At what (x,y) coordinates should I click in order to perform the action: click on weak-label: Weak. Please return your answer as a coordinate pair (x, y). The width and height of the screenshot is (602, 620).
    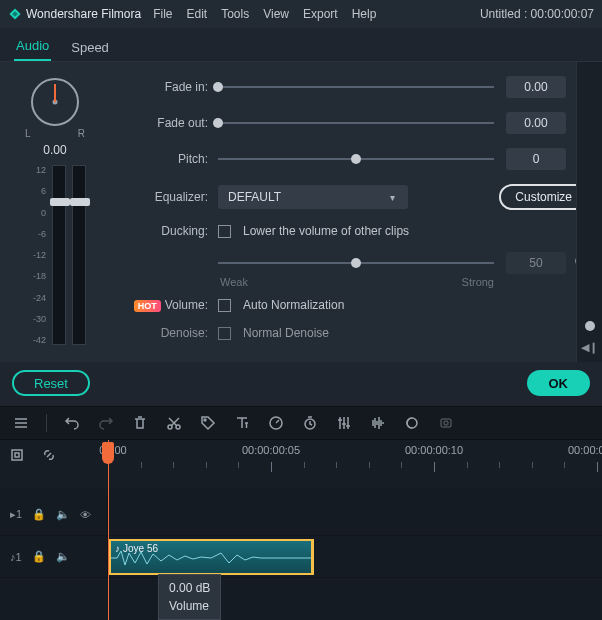
    Looking at the image, I should click on (234, 282).